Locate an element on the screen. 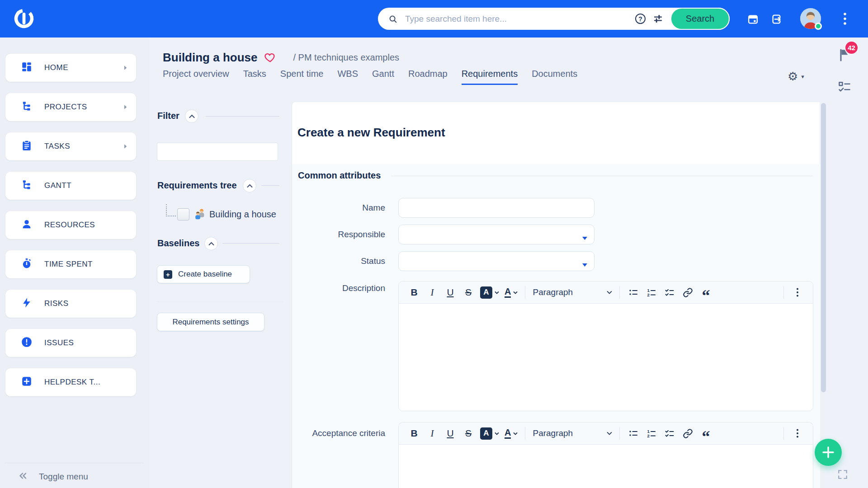 The width and height of the screenshot is (868, 488). tree-divider is located at coordinates (270, 185).